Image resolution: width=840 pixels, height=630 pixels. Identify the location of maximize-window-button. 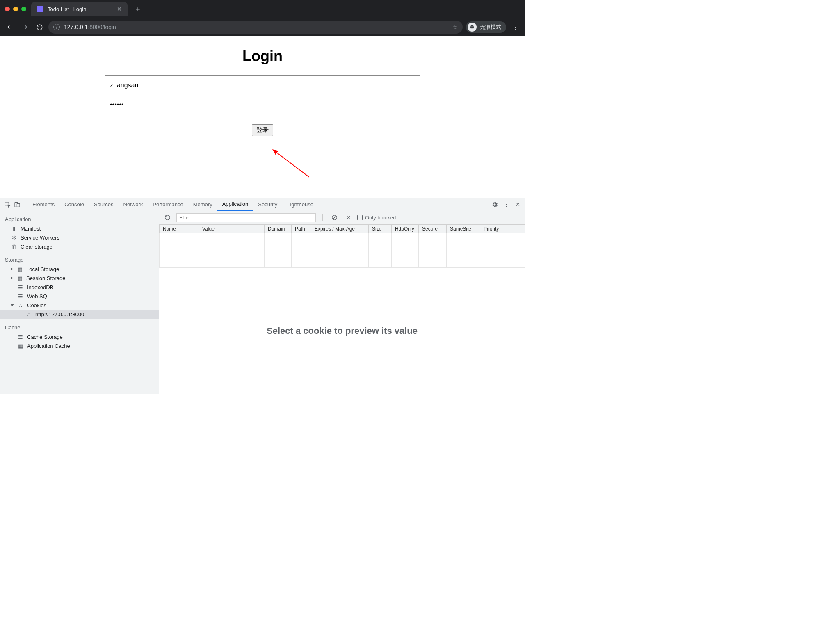
(24, 9).